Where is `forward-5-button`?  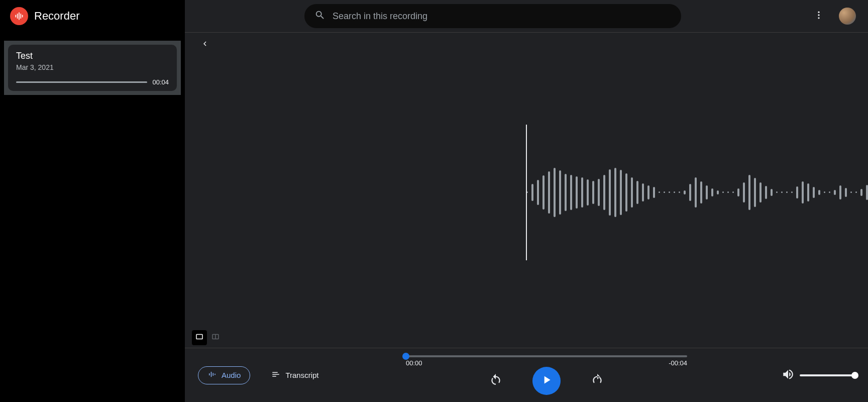 forward-5-button is located at coordinates (597, 381).